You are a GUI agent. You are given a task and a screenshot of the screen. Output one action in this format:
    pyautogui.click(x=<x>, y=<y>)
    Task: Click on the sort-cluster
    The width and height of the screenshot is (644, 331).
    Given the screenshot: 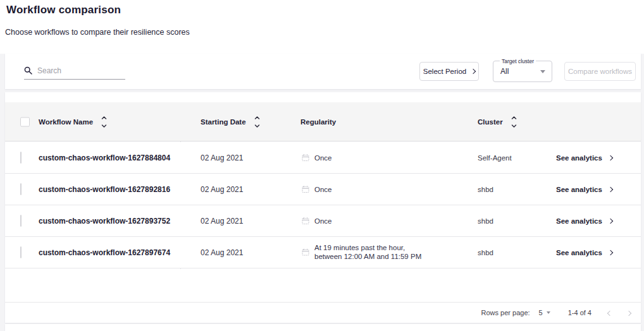 What is the action you would take?
    pyautogui.click(x=514, y=121)
    